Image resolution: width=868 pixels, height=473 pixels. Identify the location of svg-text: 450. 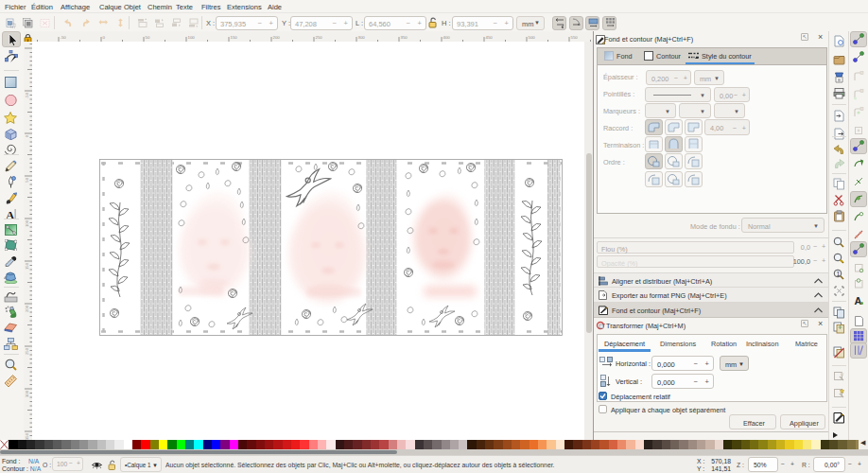
(490, 38).